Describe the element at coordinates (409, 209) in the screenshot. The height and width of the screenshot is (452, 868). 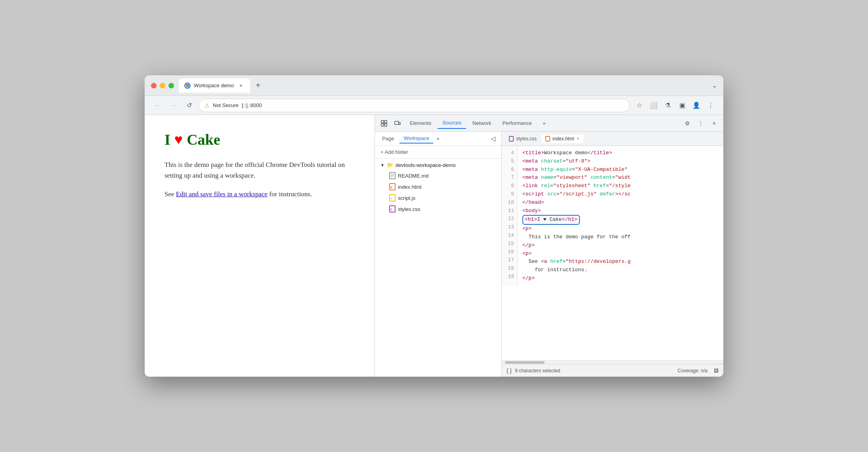
I see `styles-filename: styles.css` at that location.